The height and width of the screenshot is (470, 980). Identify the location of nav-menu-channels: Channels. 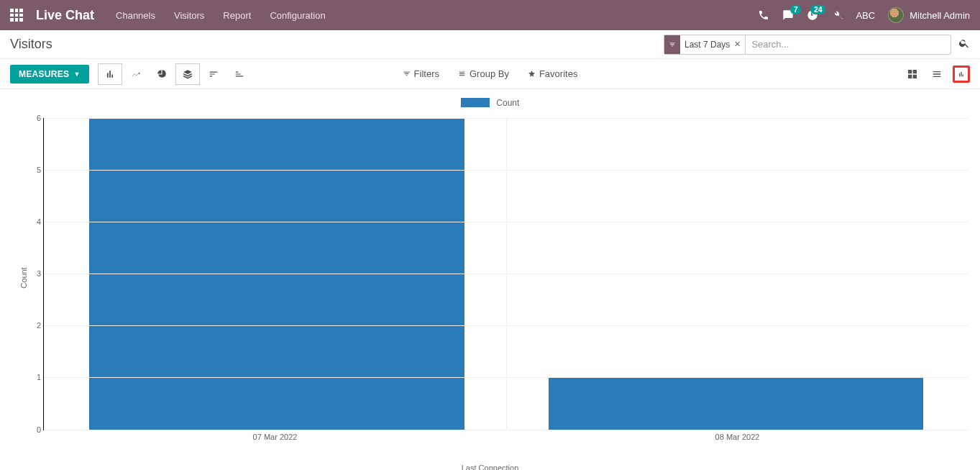
(135, 16).